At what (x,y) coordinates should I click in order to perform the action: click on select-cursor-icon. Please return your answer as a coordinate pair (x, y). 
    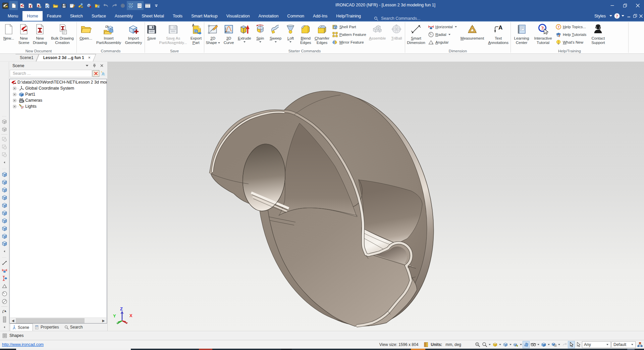
    Looking at the image, I should click on (572, 345).